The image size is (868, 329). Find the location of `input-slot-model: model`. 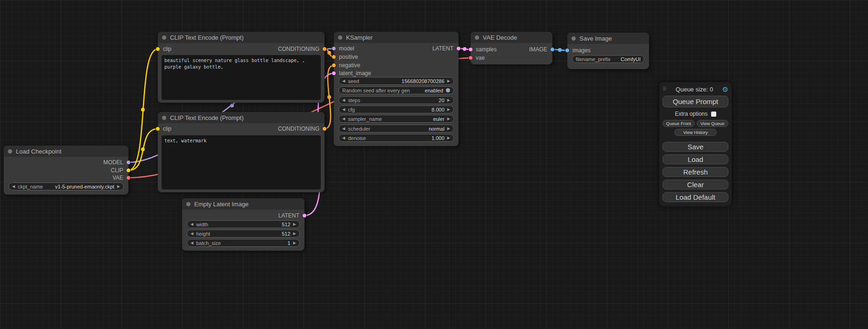

input-slot-model: model is located at coordinates (343, 49).